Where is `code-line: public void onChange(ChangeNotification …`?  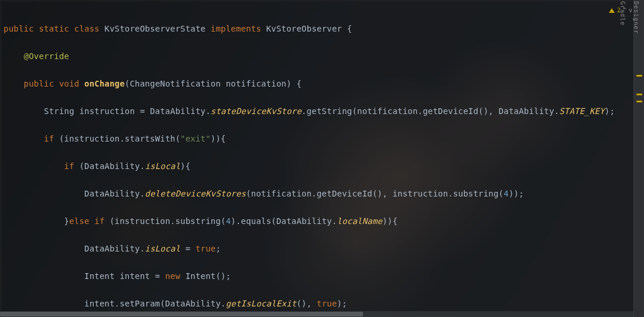
code-line: public void onChange(ChangeNotification … is located at coordinates (324, 84).